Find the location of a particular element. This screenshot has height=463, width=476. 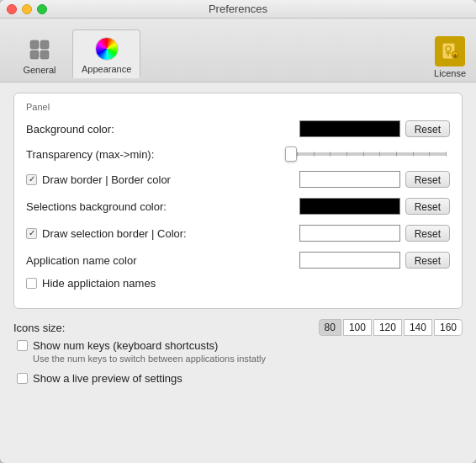

background-color-swatch is located at coordinates (350, 129).